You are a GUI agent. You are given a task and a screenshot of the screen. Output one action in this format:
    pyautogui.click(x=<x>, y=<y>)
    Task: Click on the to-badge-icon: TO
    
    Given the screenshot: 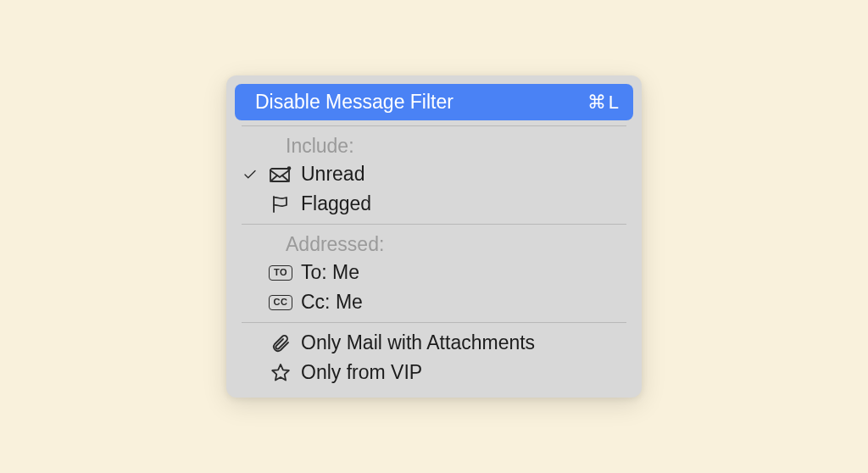 What is the action you would take?
    pyautogui.click(x=281, y=273)
    